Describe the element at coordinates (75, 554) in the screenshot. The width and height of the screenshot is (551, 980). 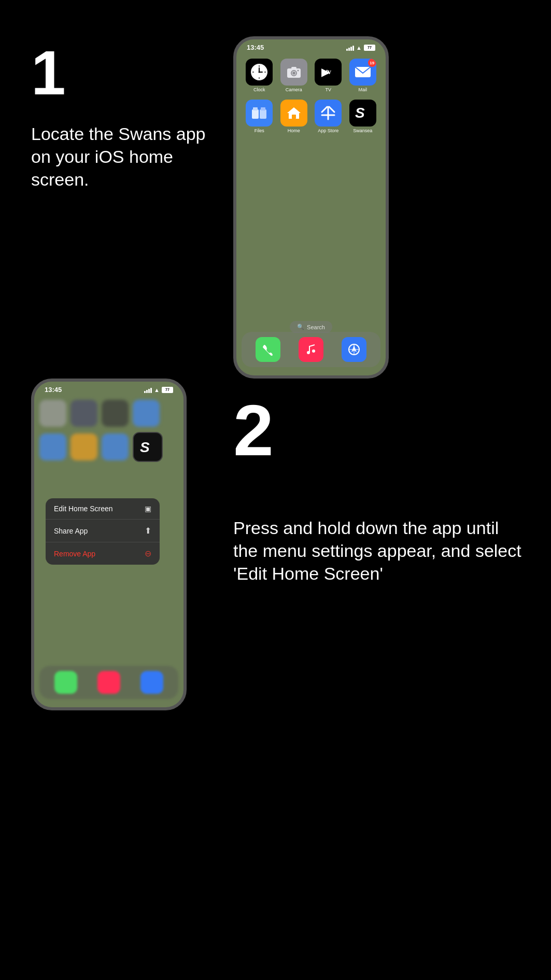
I see `remove-app-label: Remove App` at that location.